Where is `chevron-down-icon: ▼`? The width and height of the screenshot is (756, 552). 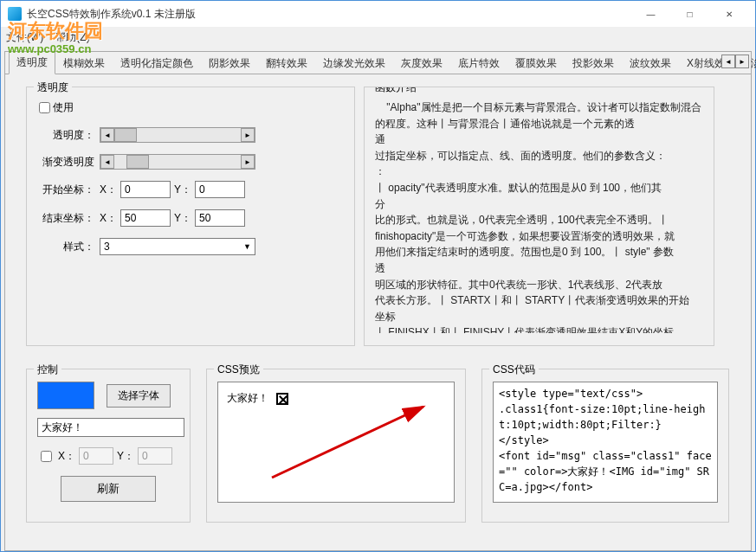
chevron-down-icon: ▼ is located at coordinates (248, 247).